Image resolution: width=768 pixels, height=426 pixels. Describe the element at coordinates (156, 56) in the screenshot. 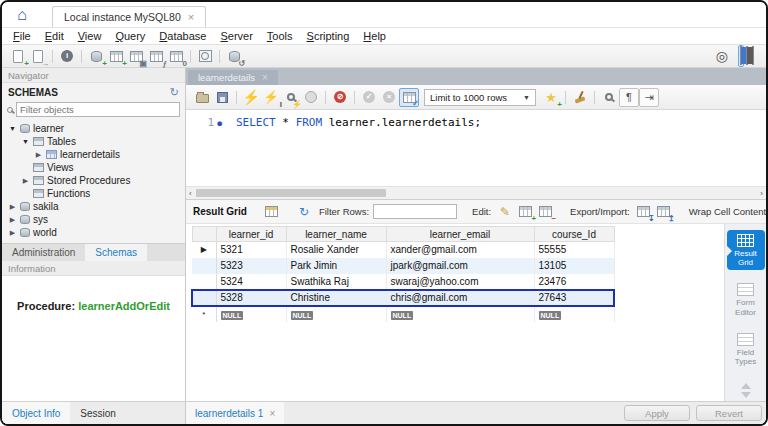

I see `create-view-icon: ƒ` at that location.